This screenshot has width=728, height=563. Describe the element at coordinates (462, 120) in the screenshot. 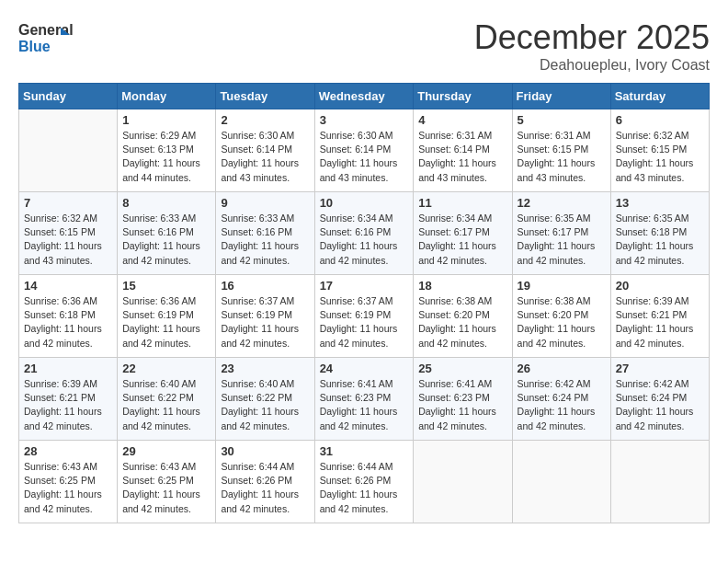

I see `day-number: 4` at that location.